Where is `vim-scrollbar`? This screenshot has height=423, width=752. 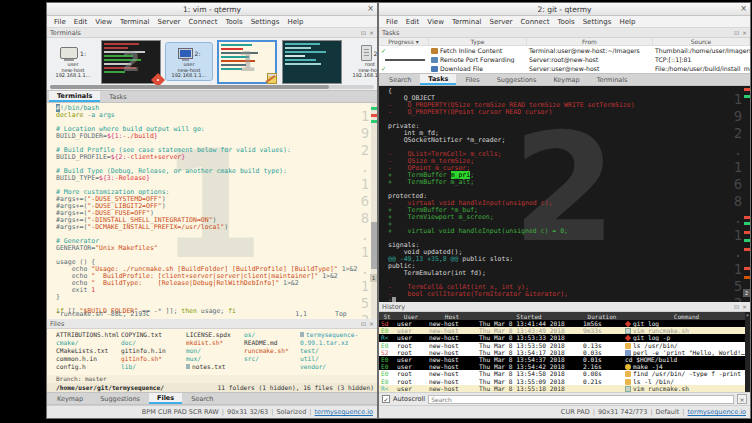
vim-scrollbar is located at coordinates (374, 211).